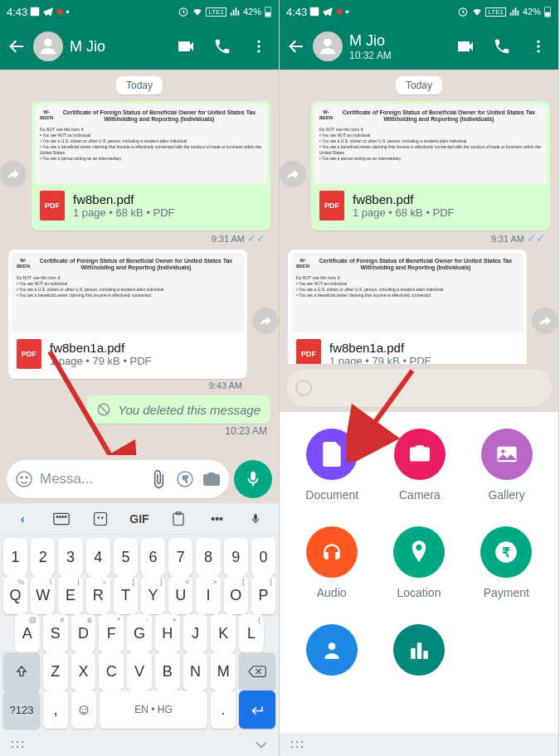 This screenshot has width=560, height=756. I want to click on key-4: 4, so click(98, 557).